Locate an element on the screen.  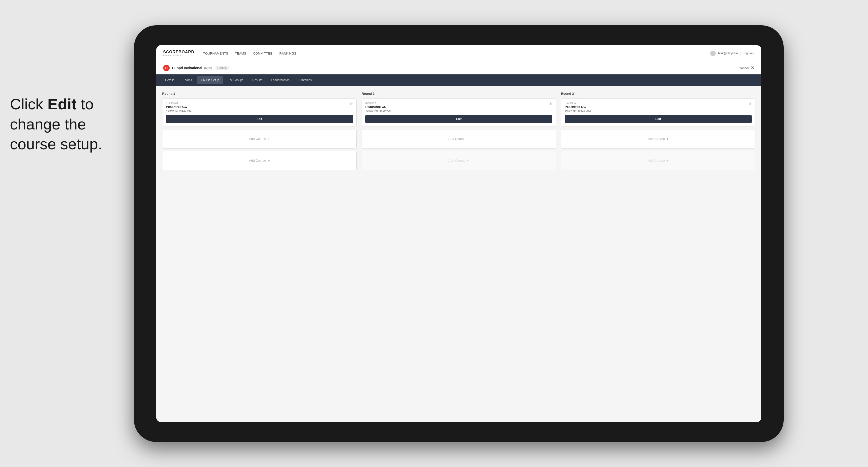
plus-icon-r2s1: + is located at coordinates (468, 139).